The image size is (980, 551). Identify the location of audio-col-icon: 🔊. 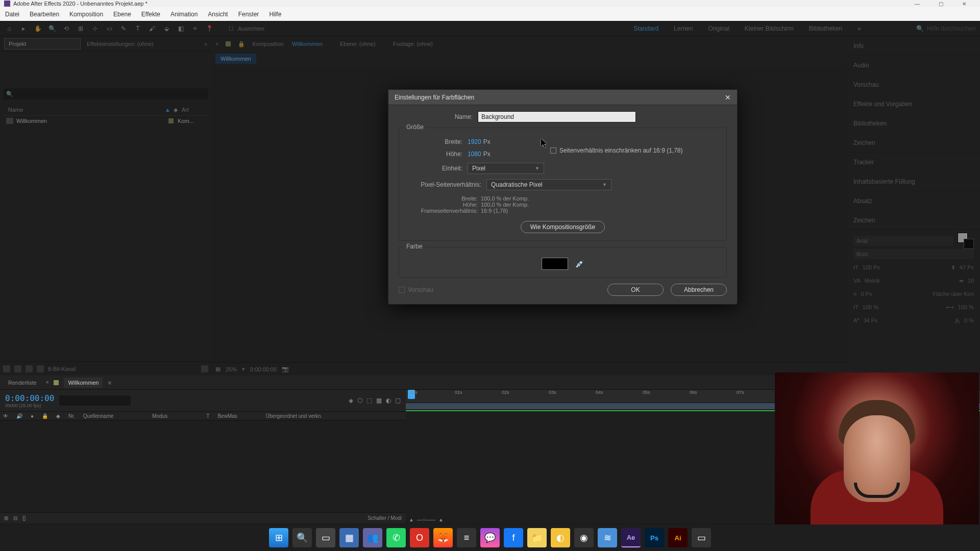
(19, 416).